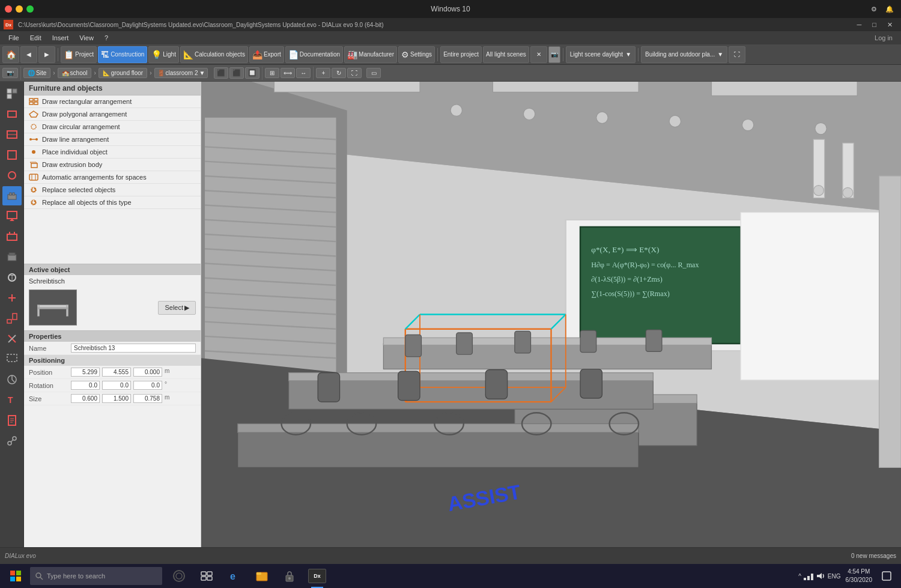  What do you see at coordinates (860, 25) in the screenshot?
I see `app-minimize-btn: ─` at bounding box center [860, 25].